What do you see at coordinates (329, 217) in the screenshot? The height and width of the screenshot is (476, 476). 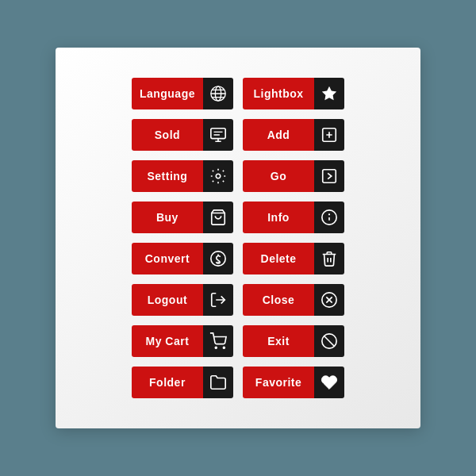 I see `info-icon` at bounding box center [329, 217].